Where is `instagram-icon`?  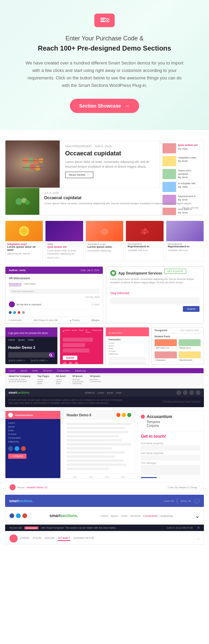
instagram-icon is located at coordinates (198, 393).